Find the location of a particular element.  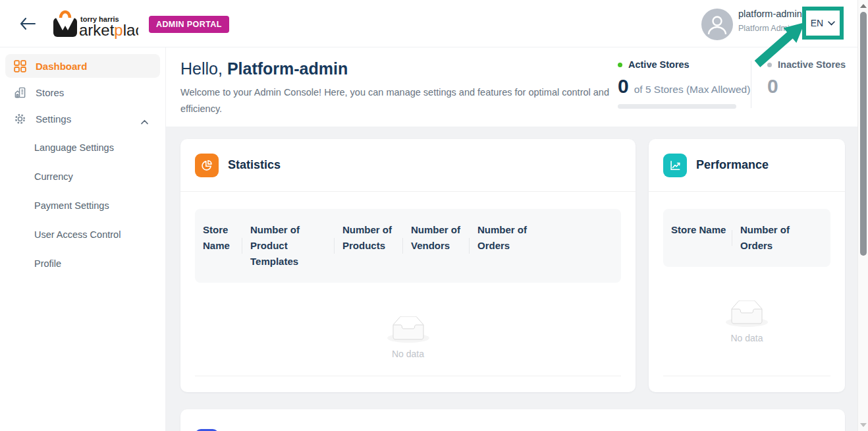

stats-divider is located at coordinates (751, 84).